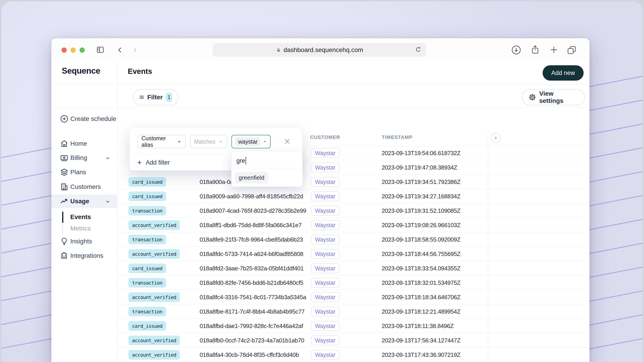 The width and height of the screenshot is (644, 362). I want to click on filter-button: Filter 1, so click(156, 97).